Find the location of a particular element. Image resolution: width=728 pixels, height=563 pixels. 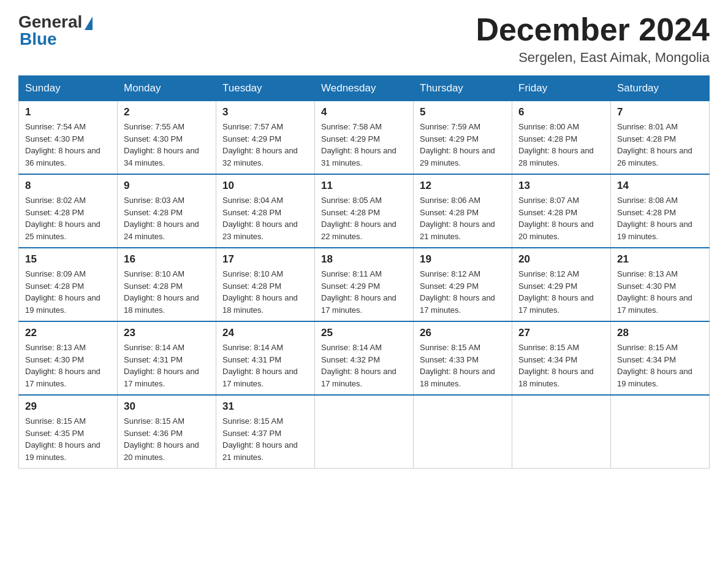

logo: General Blue is located at coordinates (55, 31).